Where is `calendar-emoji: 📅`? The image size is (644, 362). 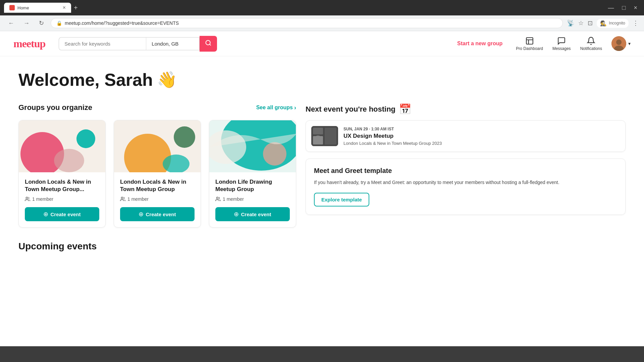
calendar-emoji: 📅 is located at coordinates (405, 109).